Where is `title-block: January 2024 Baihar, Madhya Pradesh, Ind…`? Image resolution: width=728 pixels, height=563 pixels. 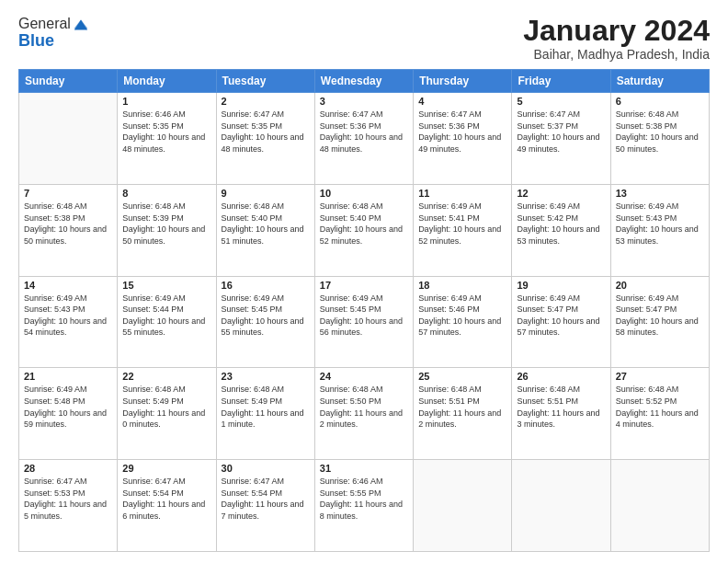
title-block: January 2024 Baihar, Madhya Pradesh, Ind… is located at coordinates (616, 39).